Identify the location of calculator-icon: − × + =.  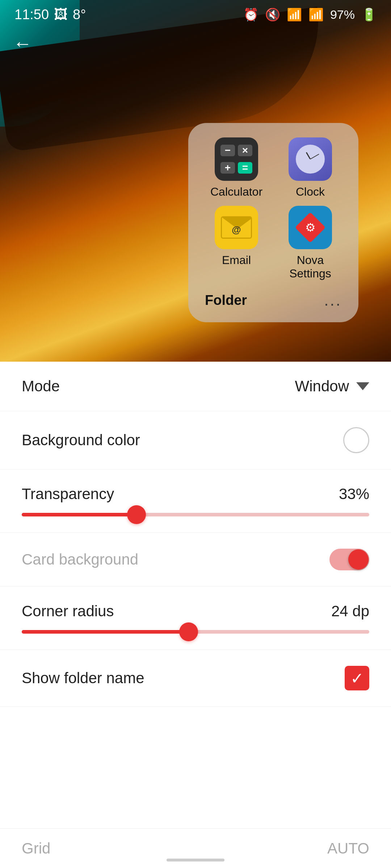
(236, 159).